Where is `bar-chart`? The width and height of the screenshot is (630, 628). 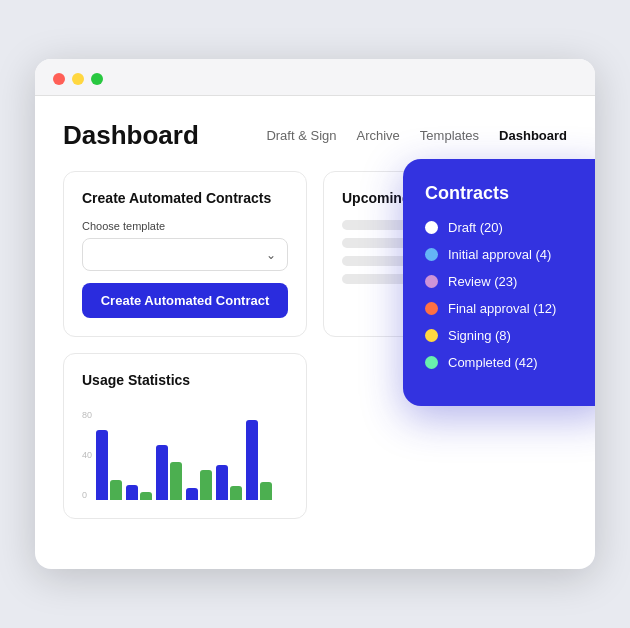
bar-chart is located at coordinates (184, 455).